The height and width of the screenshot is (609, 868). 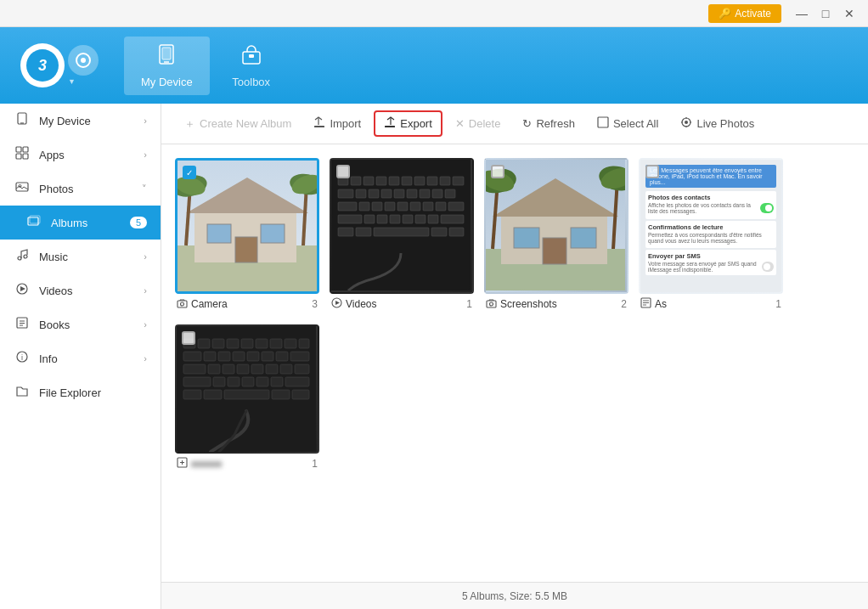 I want to click on import-button: Import, so click(x=337, y=124).